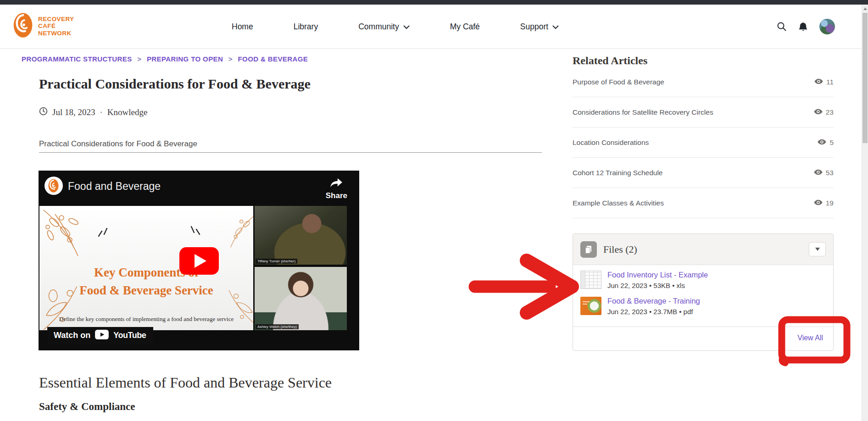 This screenshot has height=421, width=868. I want to click on view-count: 53, so click(829, 173).